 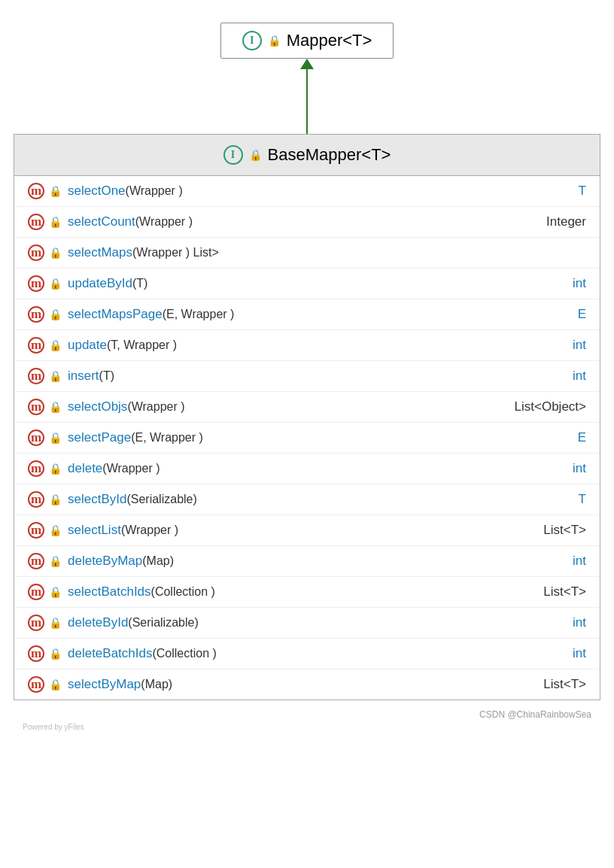 I want to click on method-signature: updateById(T), so click(x=296, y=284).